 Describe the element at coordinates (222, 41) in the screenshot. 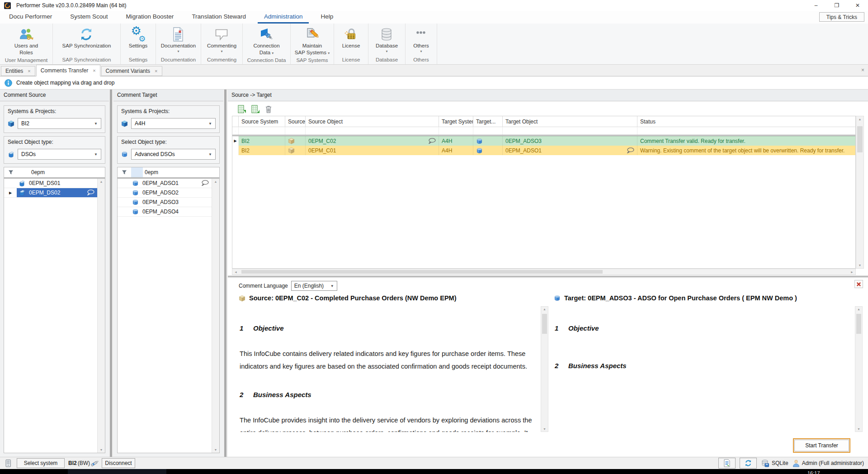

I see `ribbon-button-commenting: Commenting▾` at that location.